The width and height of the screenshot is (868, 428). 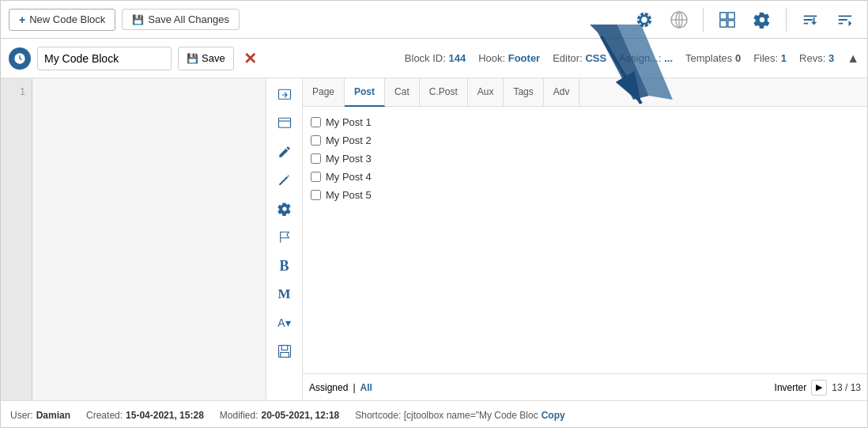 I want to click on tab-bar: Page Post Cat C.Post Aux Tags Adv, so click(x=585, y=93).